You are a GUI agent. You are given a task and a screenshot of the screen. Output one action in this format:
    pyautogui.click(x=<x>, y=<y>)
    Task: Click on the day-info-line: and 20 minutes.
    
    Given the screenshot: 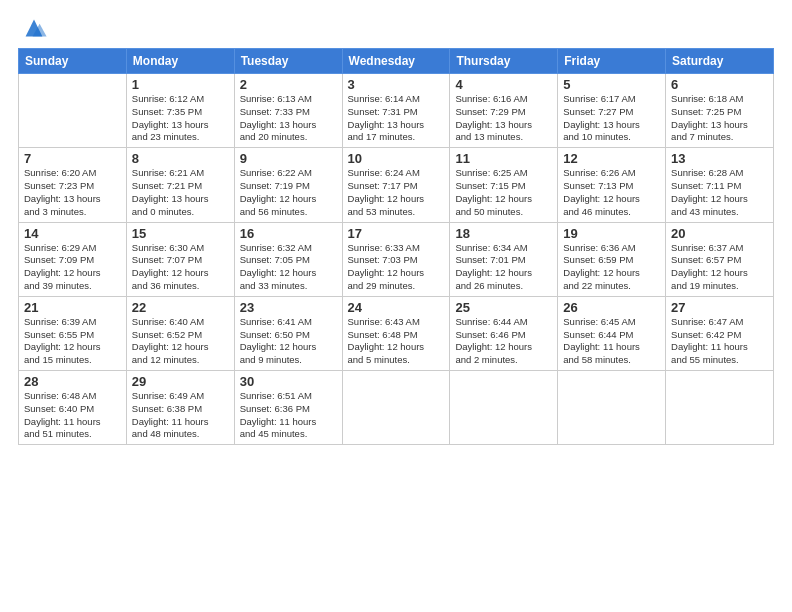 What is the action you would take?
    pyautogui.click(x=288, y=138)
    